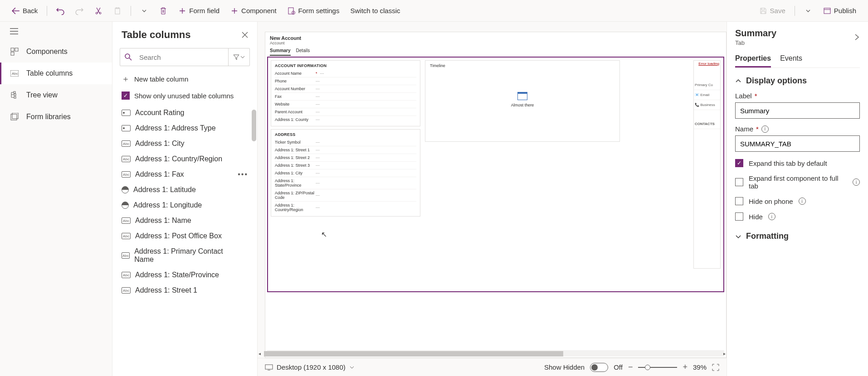  What do you see at coordinates (496, 43) in the screenshot?
I see `form-entity: Account` at bounding box center [496, 43].